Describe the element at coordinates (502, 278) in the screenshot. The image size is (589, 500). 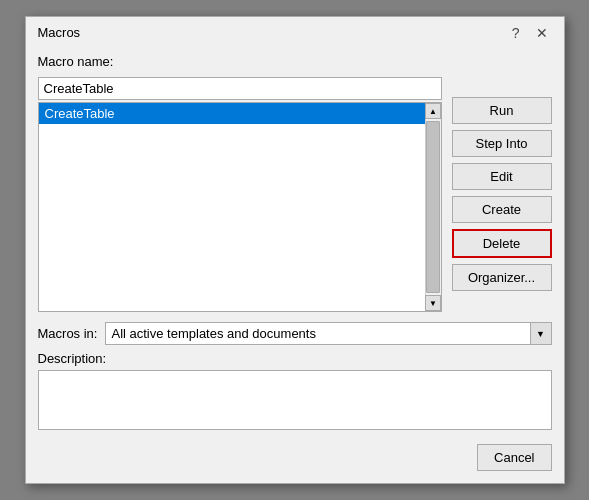
I see `organizer-button: Organizer...` at that location.